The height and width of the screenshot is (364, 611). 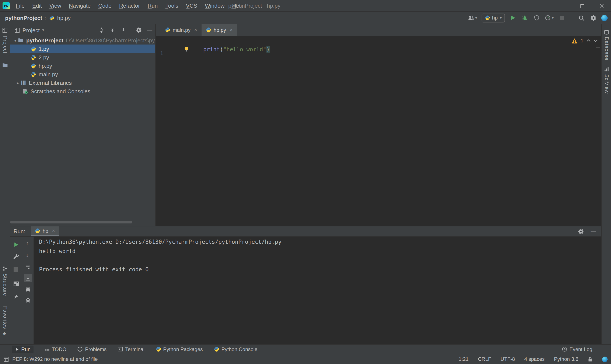 I want to click on horizontal-scrollbar-thumb, so click(x=71, y=222).